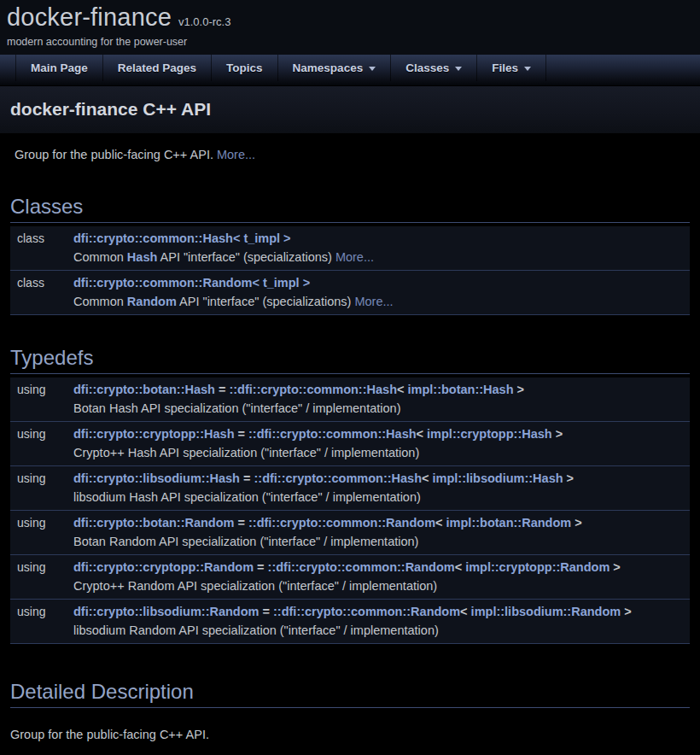 The image size is (700, 755). Describe the element at coordinates (505, 68) in the screenshot. I see `nav-tab-label: Files` at that location.